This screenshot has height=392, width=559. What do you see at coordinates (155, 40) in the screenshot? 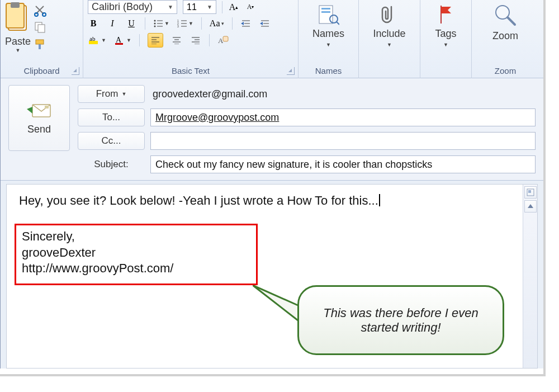
I see `align-left-button` at bounding box center [155, 40].